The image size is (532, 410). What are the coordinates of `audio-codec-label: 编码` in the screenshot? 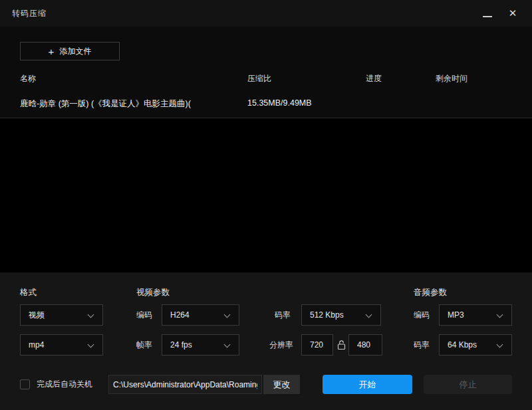 It's located at (422, 315).